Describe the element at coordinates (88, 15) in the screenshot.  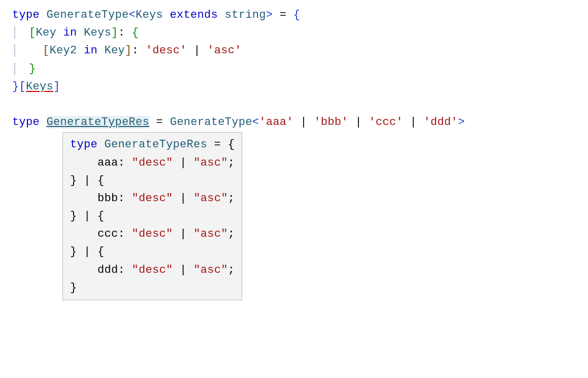
I see `type-name: GenerateType` at that location.